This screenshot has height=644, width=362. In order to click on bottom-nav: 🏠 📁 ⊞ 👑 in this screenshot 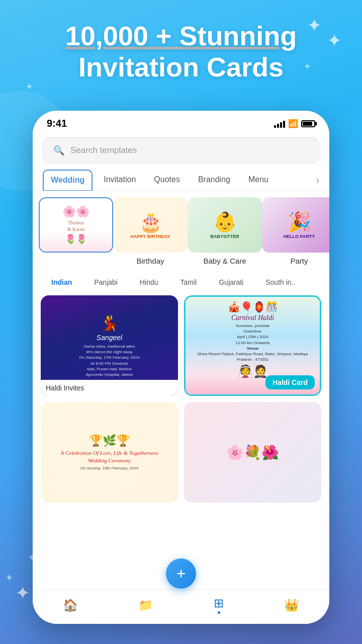, I will do `click(181, 607)`.